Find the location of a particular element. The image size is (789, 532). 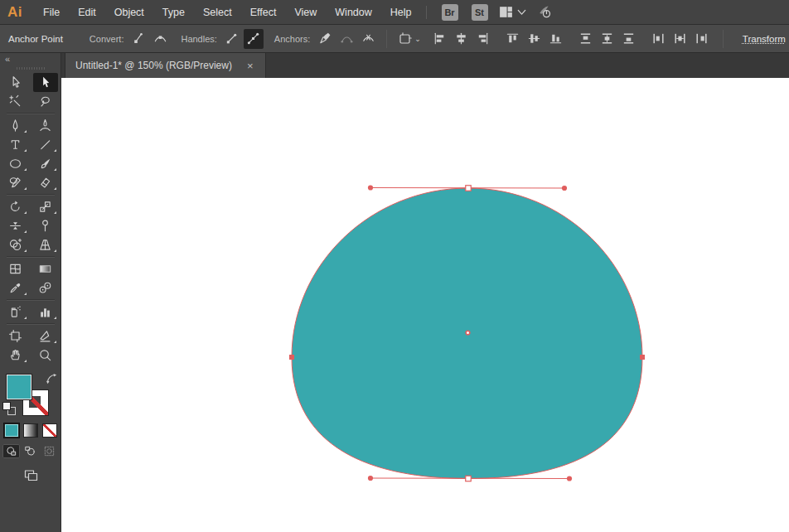

transform-link: Transform is located at coordinates (764, 39).